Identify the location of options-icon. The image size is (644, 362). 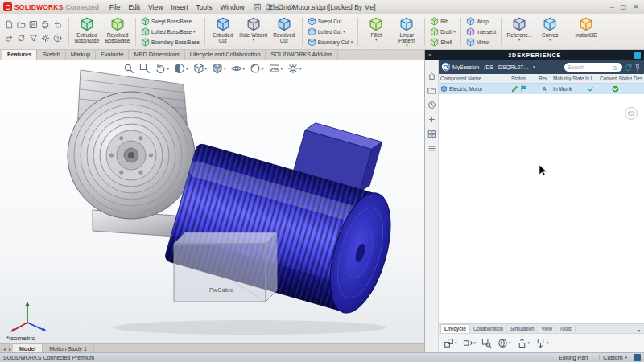
(45, 39).